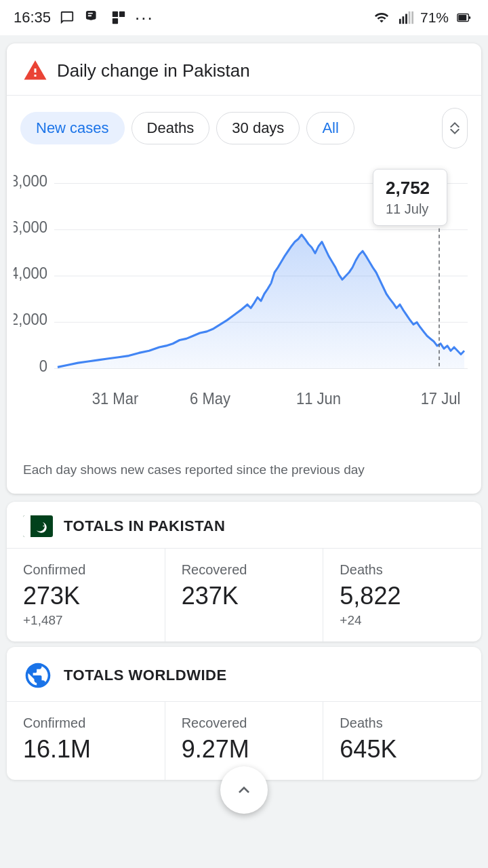 The width and height of the screenshot is (488, 868). Describe the element at coordinates (455, 128) in the screenshot. I see `scroll-indicator` at that location.